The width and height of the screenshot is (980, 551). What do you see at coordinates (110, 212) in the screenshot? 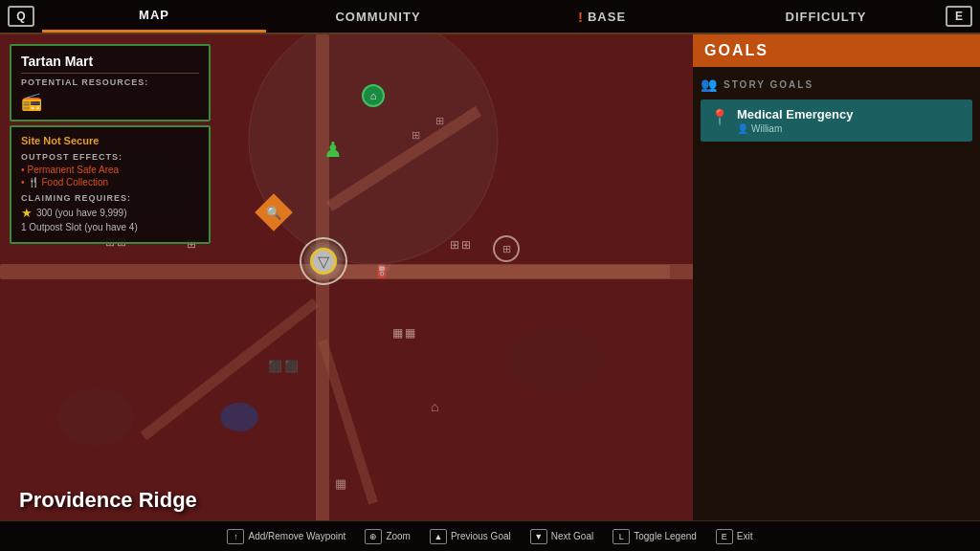
I see `claiming-section: CLAIMING REQUIRES: ★ 300 (you have 9,999…` at bounding box center [110, 212].